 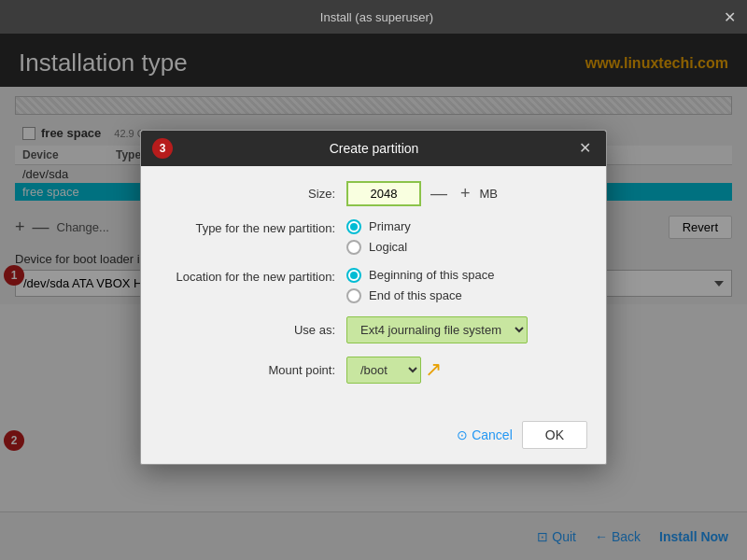 I want to click on ok-button: OK, so click(x=555, y=435).